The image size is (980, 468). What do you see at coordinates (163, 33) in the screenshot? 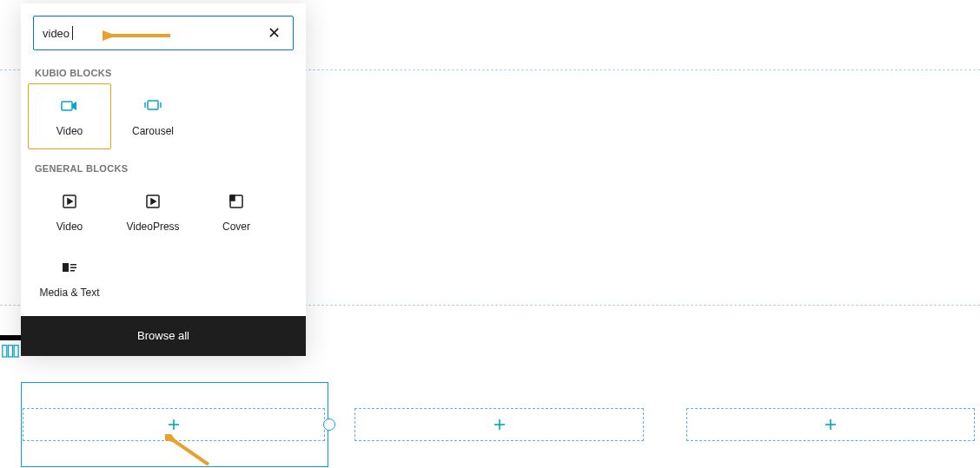
I see `search-box: ✕` at bounding box center [163, 33].